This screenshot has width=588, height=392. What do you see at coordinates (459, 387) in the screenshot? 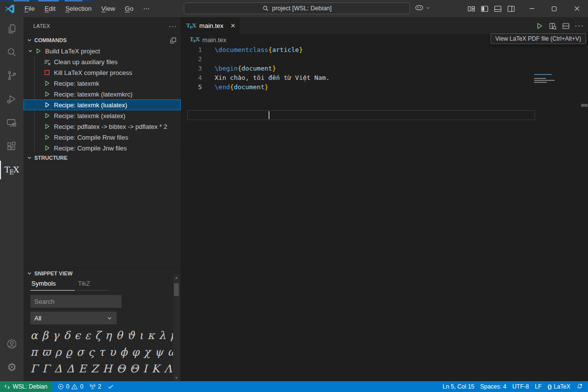
I see `cursor-position: Ln 5, Col 15` at bounding box center [459, 387].